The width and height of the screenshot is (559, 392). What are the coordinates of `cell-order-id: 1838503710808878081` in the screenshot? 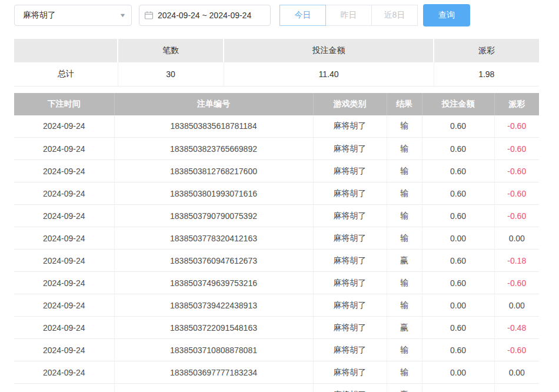 It's located at (214, 350).